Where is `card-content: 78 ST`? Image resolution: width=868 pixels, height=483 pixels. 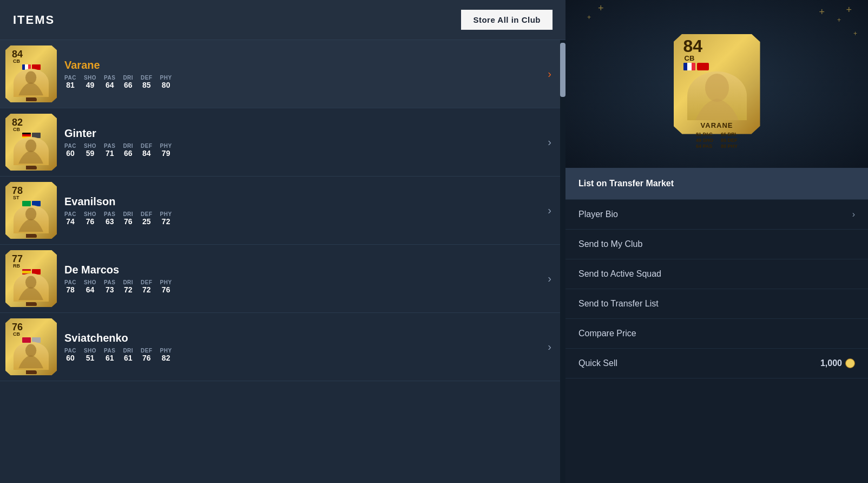
card-content: 78 ST is located at coordinates (31, 210).